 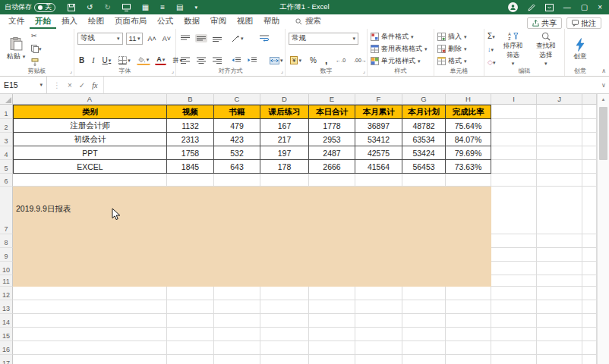 What do you see at coordinates (24, 85) in the screenshot?
I see `name-box: E15 ▾` at bounding box center [24, 85].